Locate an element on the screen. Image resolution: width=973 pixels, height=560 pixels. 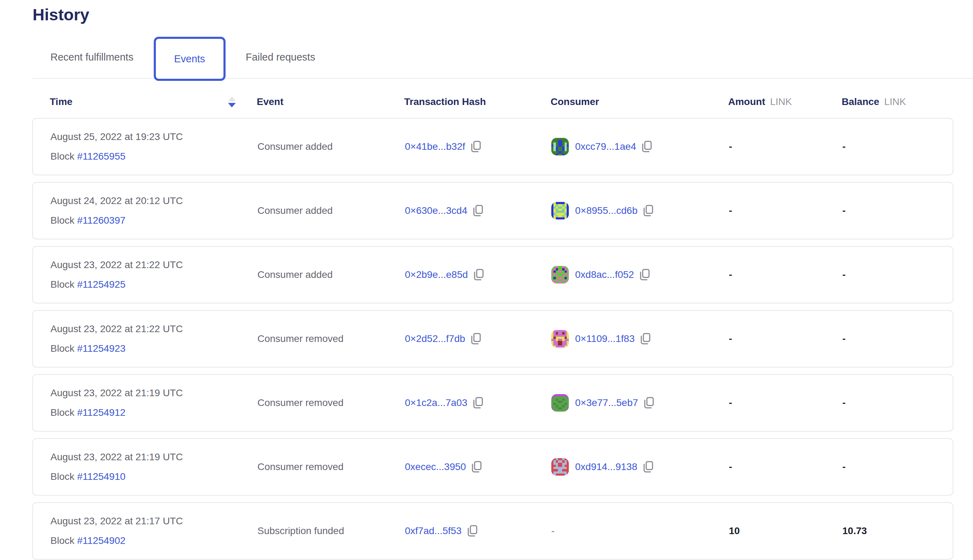
amount-unit-label: LINK is located at coordinates (781, 102).